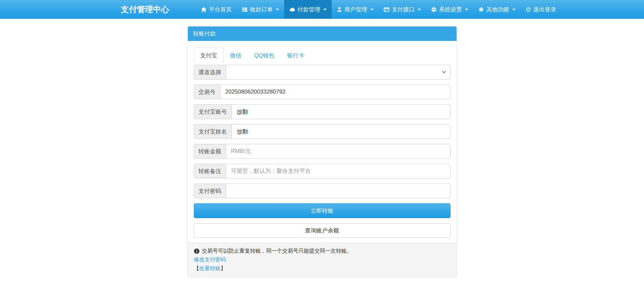 The width and height of the screenshot is (644, 306). Describe the element at coordinates (322, 56) in the screenshot. I see `payment-method-tabs: 支付宝 微信 QQ钱包 银行卡` at that location.